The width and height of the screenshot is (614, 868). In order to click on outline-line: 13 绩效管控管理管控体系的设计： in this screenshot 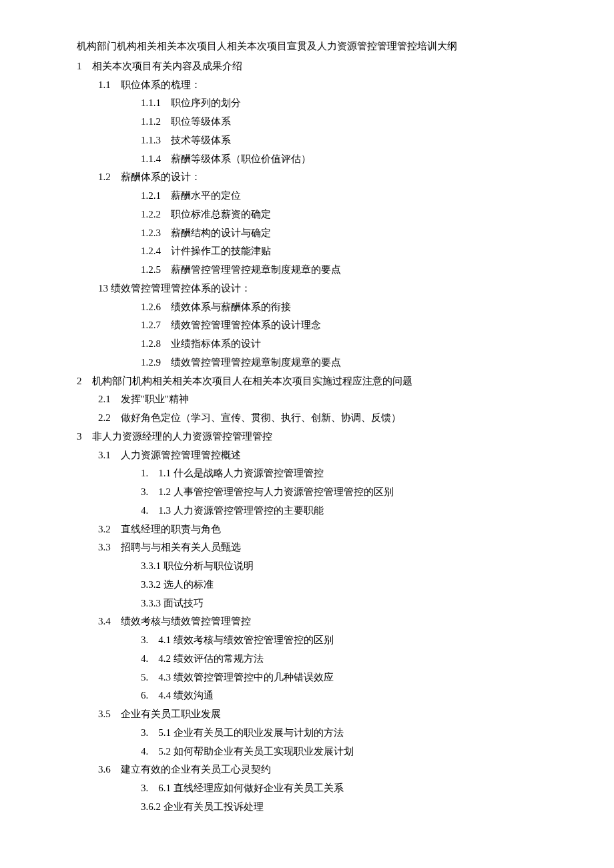, I will do `click(307, 289)`.